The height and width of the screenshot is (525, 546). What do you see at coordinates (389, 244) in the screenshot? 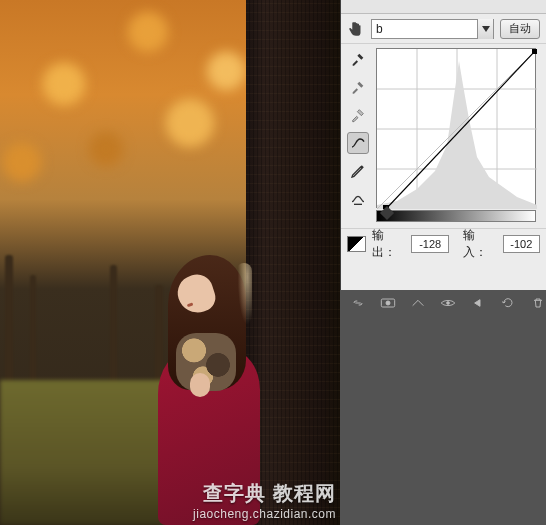
I see `output-label: 输出：` at bounding box center [389, 244].